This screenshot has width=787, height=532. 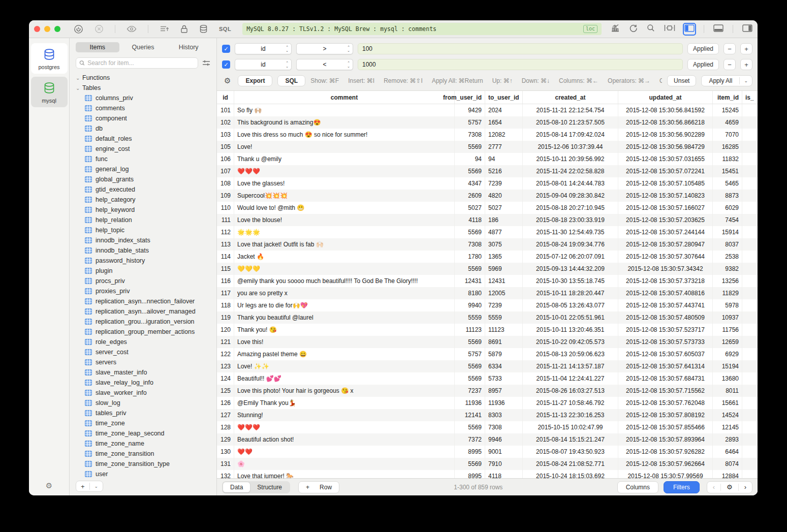 What do you see at coordinates (703, 65) in the screenshot?
I see `filter-applied-button: Applied` at bounding box center [703, 65].